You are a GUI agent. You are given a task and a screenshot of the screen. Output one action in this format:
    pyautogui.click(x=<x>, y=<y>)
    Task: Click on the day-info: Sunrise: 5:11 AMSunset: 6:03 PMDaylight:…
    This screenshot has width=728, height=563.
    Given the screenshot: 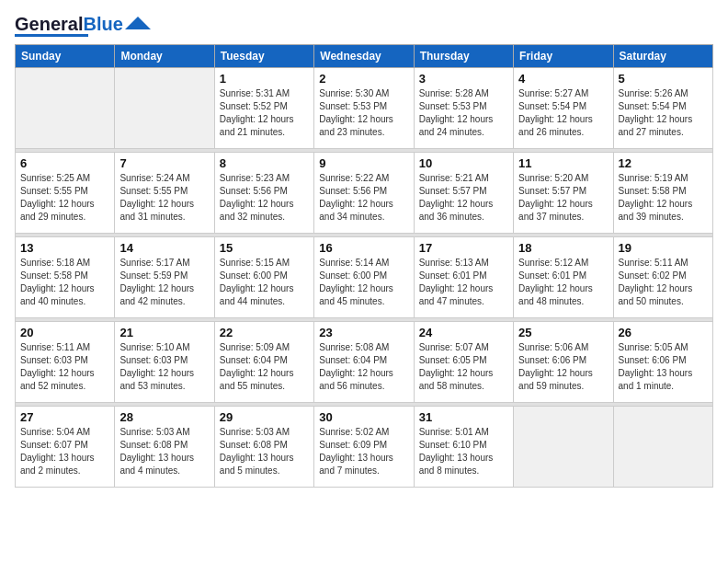 What is the action you would take?
    pyautogui.click(x=64, y=367)
    